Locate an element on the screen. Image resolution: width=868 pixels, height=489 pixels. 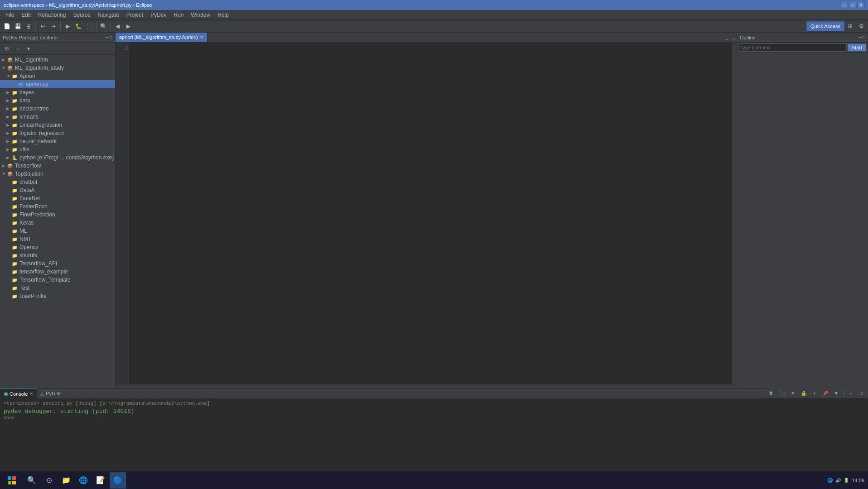
console-options: ▼ is located at coordinates (836, 393).